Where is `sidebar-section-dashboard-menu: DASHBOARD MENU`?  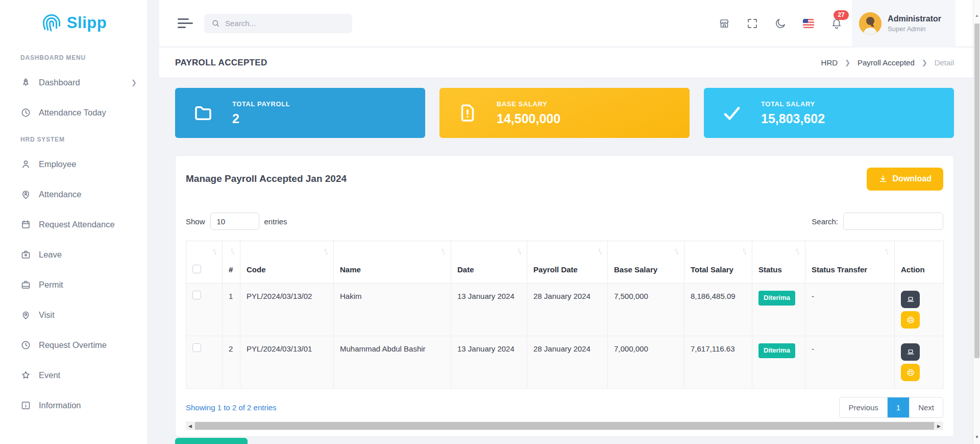 sidebar-section-dashboard-menu: DASHBOARD MENU is located at coordinates (84, 58).